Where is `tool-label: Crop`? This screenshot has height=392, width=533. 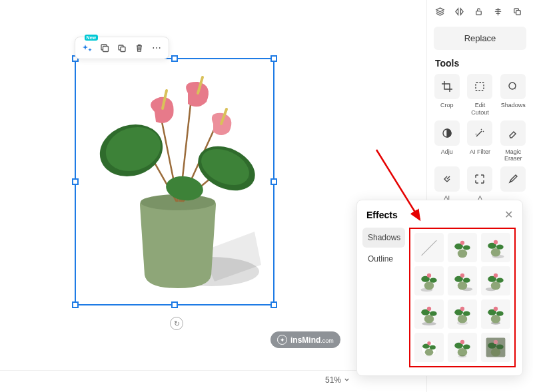 tool-label: Crop is located at coordinates (447, 105).